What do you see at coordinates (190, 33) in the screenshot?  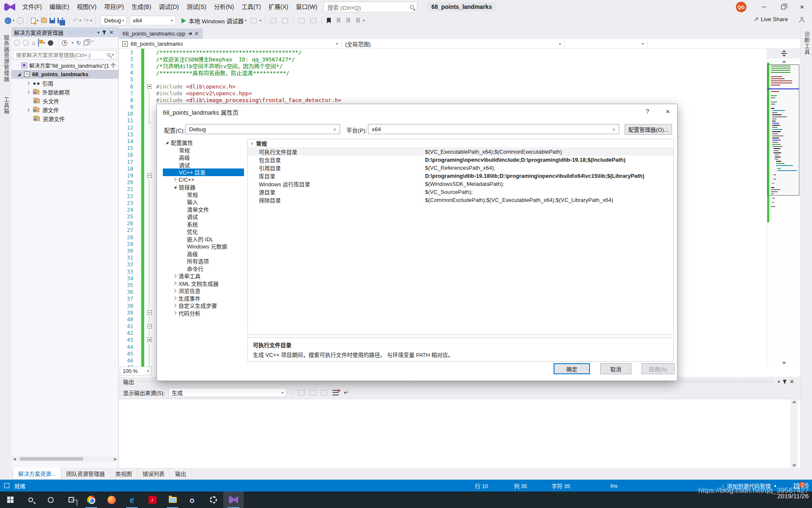 I see `pin-icon` at bounding box center [190, 33].